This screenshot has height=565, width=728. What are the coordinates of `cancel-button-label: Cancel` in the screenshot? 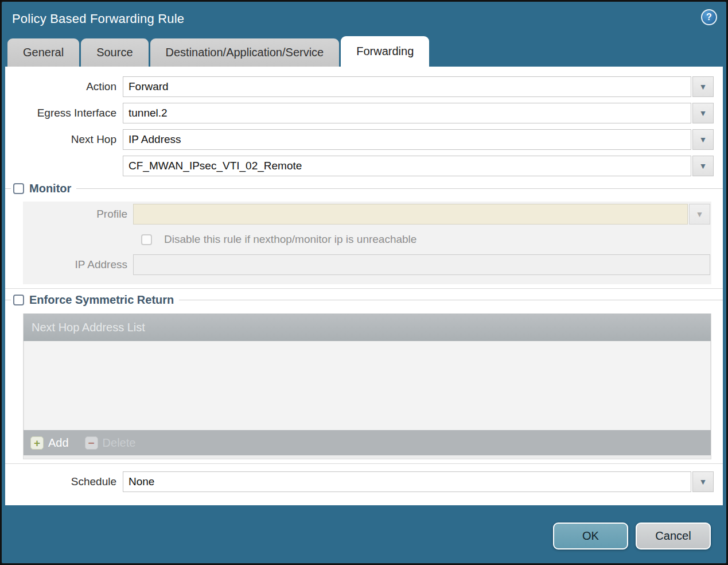 It's located at (673, 536).